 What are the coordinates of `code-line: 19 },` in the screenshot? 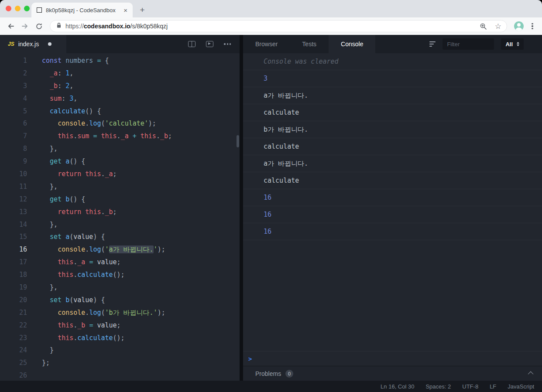 It's located at (120, 288).